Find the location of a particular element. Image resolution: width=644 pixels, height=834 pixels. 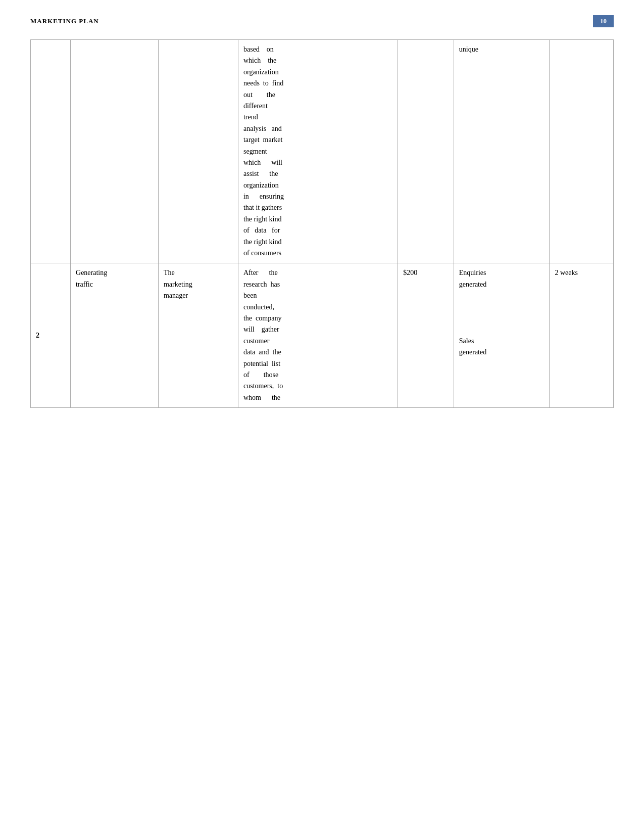

page-header: MARKETING PLAN 10 is located at coordinates (322, 21).